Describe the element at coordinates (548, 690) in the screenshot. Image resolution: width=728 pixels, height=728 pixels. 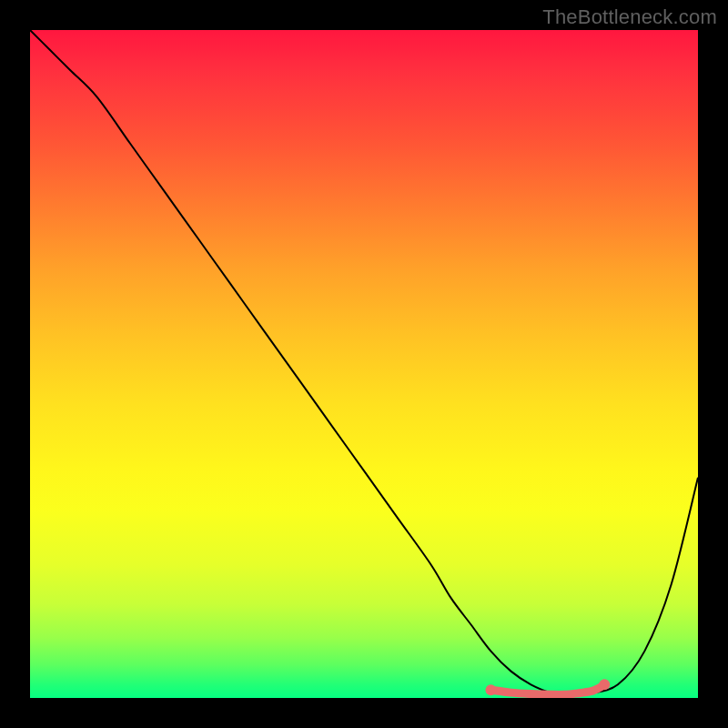
I see `highlight-segment` at that location.